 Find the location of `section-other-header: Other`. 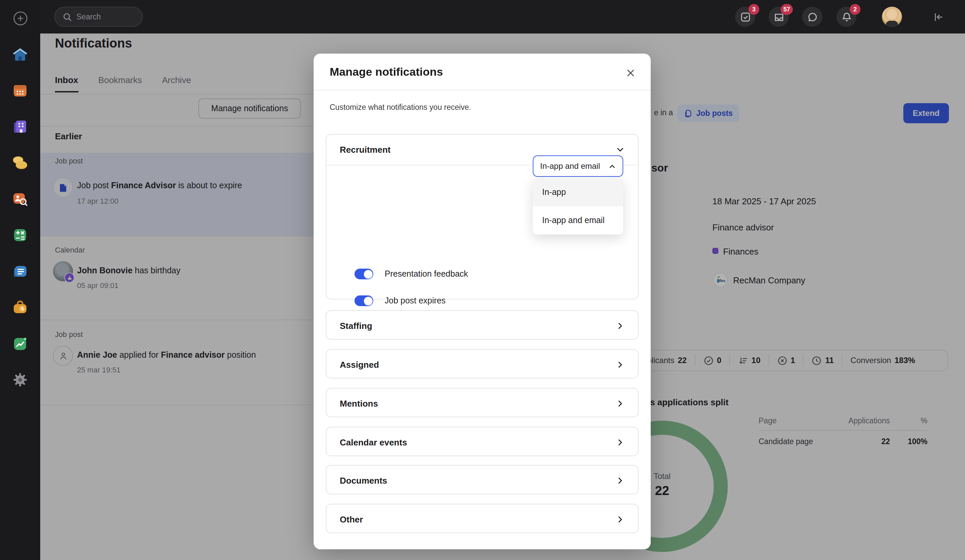

section-other-header: Other is located at coordinates (482, 519).